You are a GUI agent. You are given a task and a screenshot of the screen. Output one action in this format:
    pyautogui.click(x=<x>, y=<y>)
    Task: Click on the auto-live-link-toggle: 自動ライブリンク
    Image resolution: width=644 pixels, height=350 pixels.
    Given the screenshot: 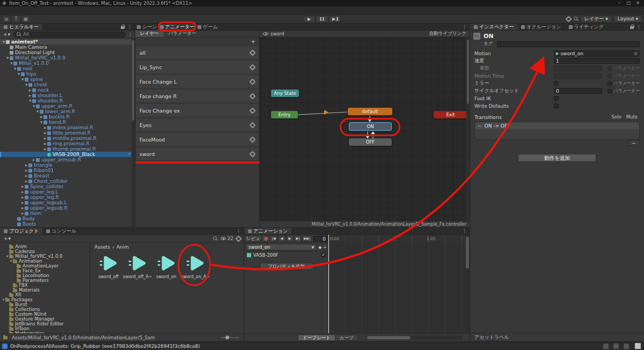 What is the action you would take?
    pyautogui.click(x=448, y=34)
    